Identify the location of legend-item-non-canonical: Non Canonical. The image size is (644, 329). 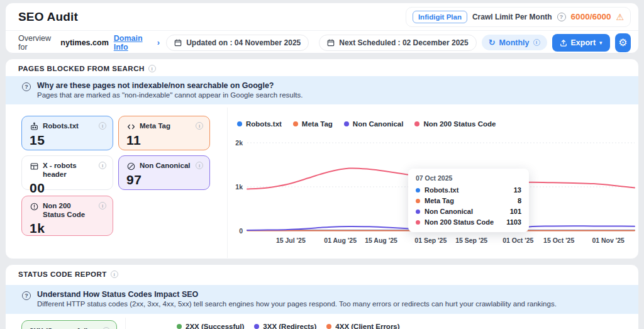
(374, 124).